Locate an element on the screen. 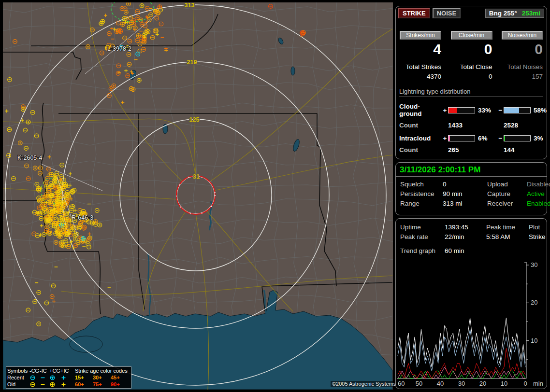 This screenshot has height=392, width=550. pos-count: 1433 is located at coordinates (462, 126).